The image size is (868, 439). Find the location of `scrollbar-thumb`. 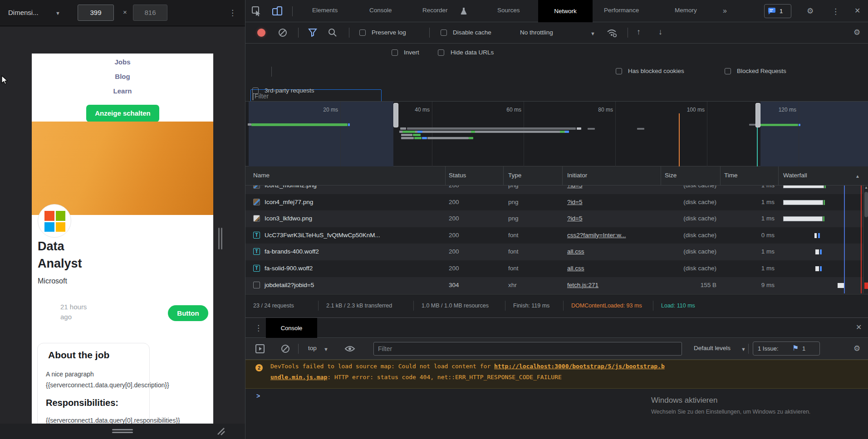

scrollbar-thumb is located at coordinates (866, 205).